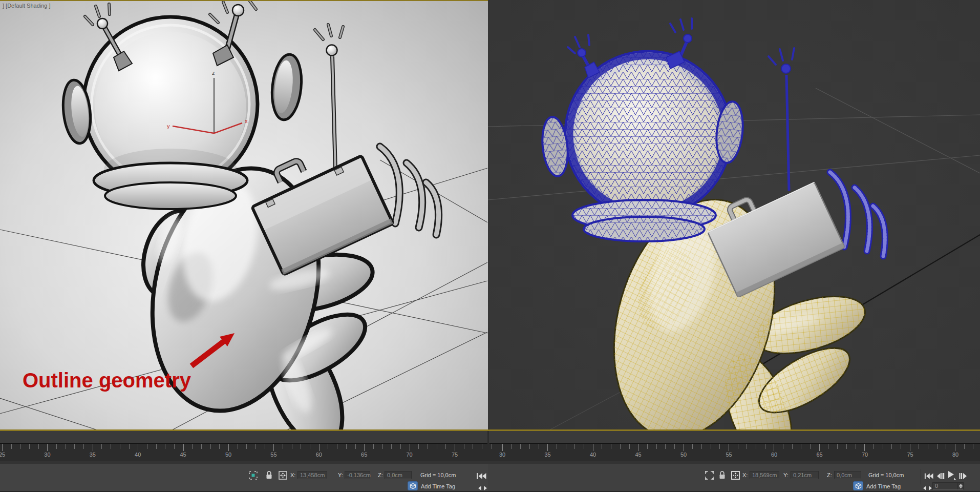 The width and height of the screenshot is (980, 492). What do you see at coordinates (214, 73) in the screenshot?
I see `axis-z-label: z` at bounding box center [214, 73].